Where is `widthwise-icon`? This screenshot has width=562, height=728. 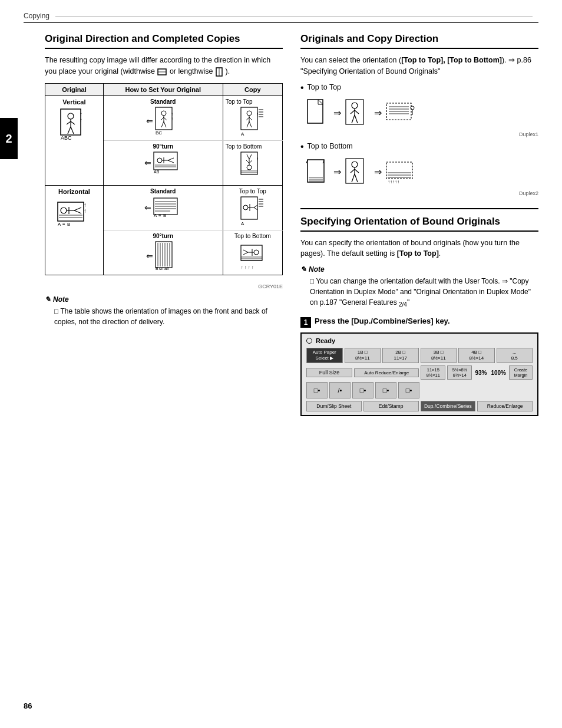 widthwise-icon is located at coordinates (162, 72).